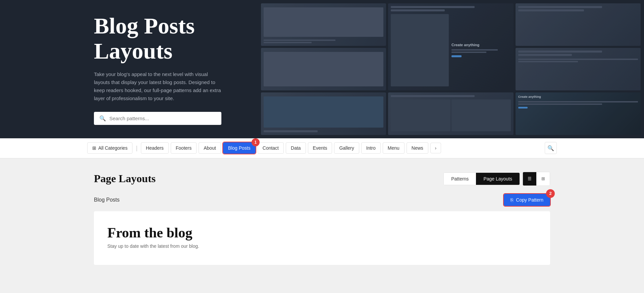 Image resolution: width=644 pixels, height=293 pixels. I want to click on search-icon-category: 🔍, so click(551, 148).